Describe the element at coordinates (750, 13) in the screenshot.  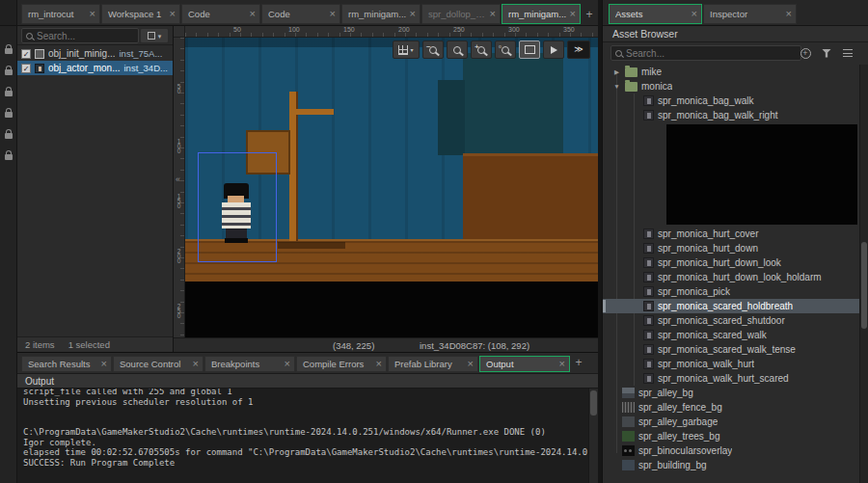
I see `tab-inspector: Inspector×` at that location.